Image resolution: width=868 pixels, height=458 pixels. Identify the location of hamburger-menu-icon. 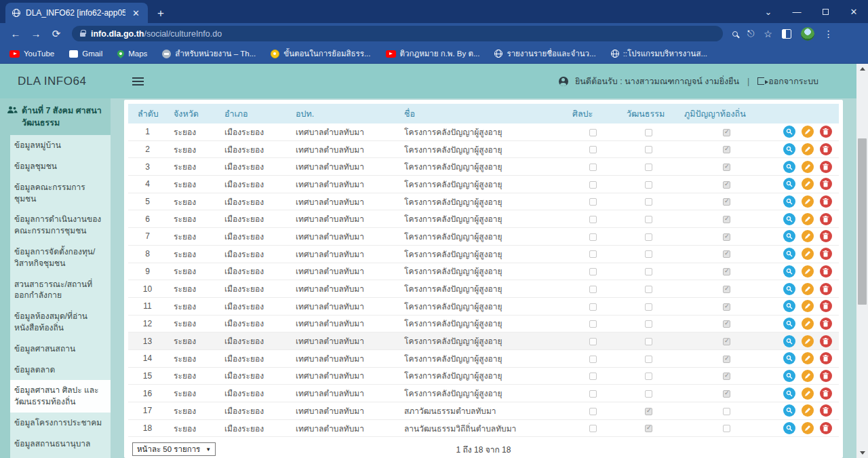
(138, 81).